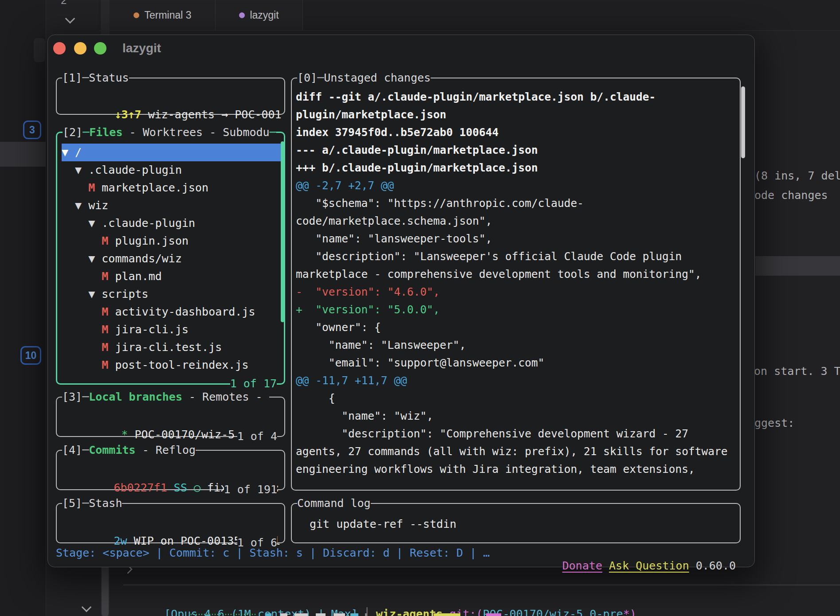 The width and height of the screenshot is (840, 616). What do you see at coordinates (169, 347) in the screenshot?
I see `file-name: jira-cli.test.js` at bounding box center [169, 347].